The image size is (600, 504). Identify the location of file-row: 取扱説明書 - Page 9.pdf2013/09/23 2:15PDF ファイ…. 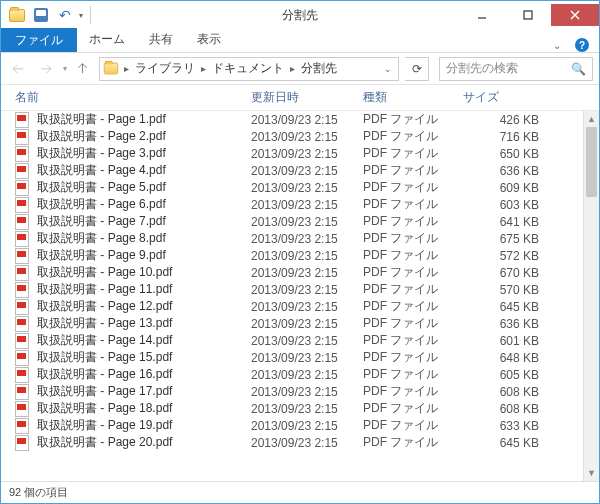
(294, 256).